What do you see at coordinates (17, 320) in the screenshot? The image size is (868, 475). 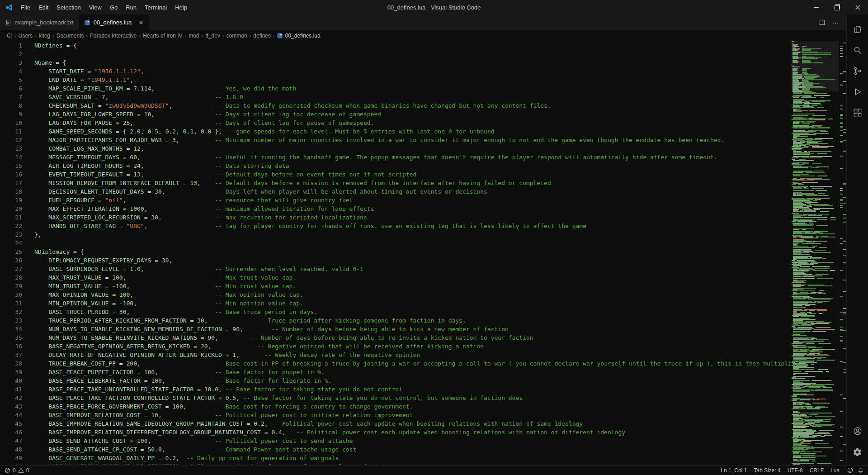 I see `line-number: 33` at bounding box center [17, 320].